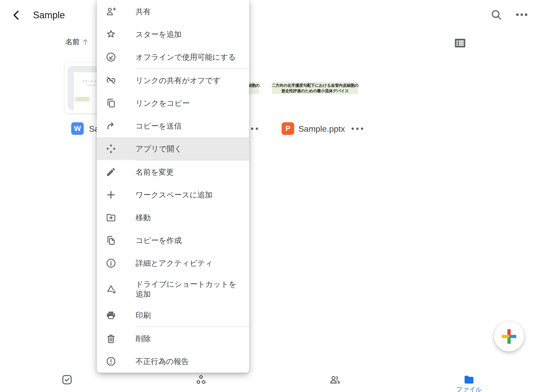  What do you see at coordinates (111, 172) in the screenshot?
I see `pencil-icon` at bounding box center [111, 172].